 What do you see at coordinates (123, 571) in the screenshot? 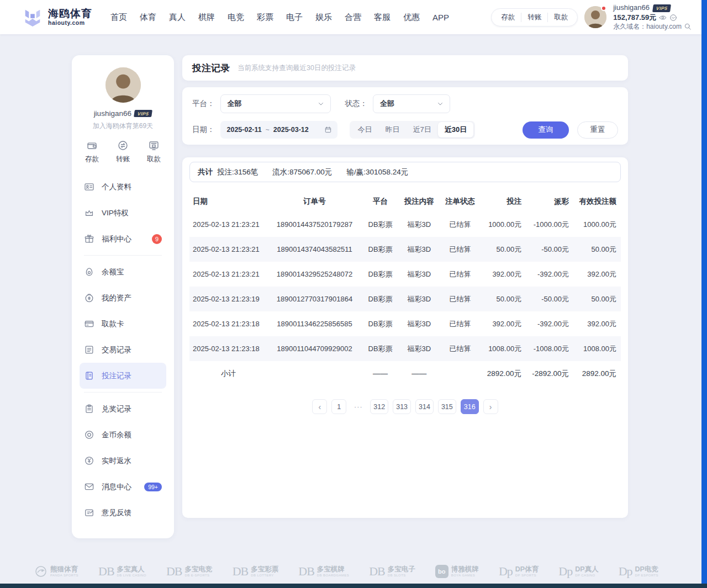
I see `brand-db-live: DB 多宝真人DB LIVE CASINO` at bounding box center [123, 571].